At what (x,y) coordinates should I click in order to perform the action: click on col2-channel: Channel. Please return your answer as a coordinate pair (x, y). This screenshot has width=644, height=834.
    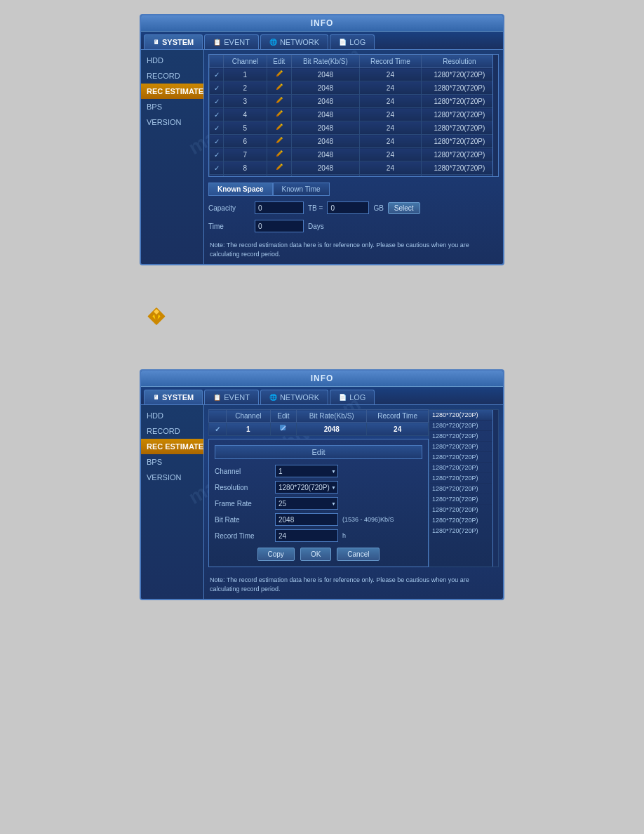
    Looking at the image, I should click on (248, 416).